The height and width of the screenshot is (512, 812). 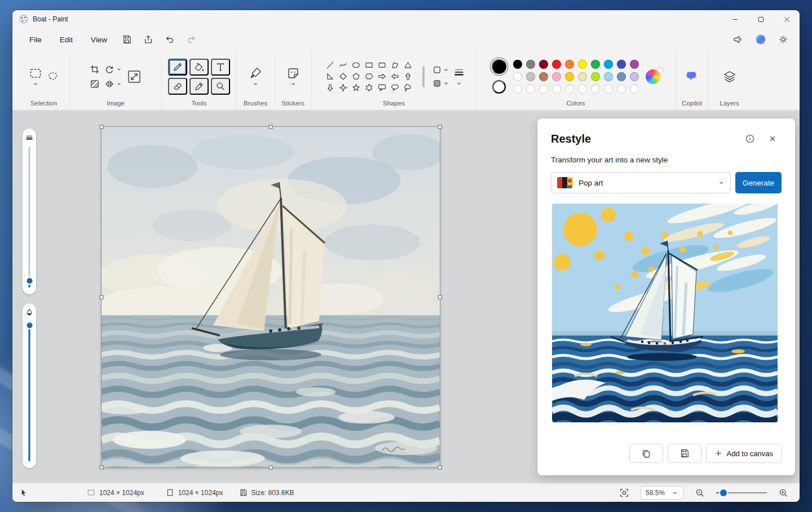 I want to click on color-swatch-#00a2e8, so click(x=608, y=64).